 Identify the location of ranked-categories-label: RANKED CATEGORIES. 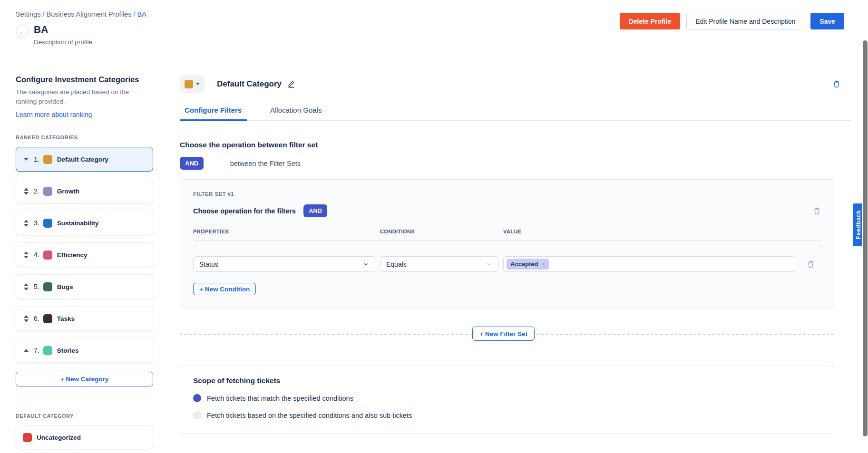
(85, 137).